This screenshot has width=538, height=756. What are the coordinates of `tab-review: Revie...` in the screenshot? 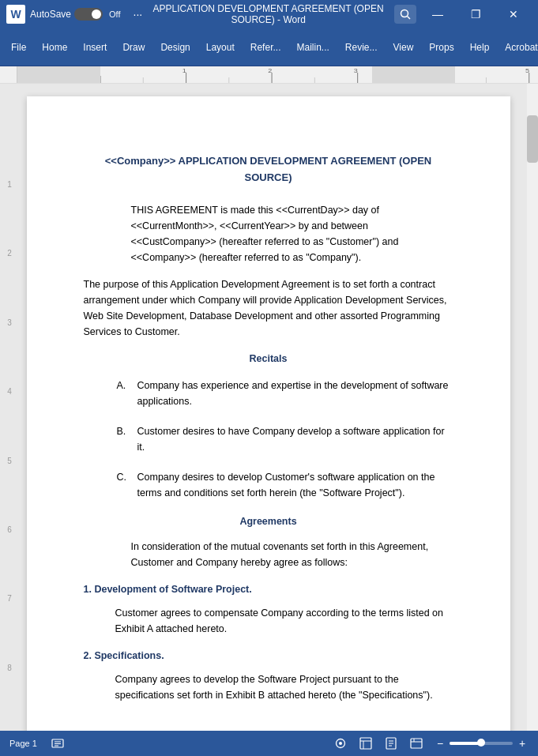 It's located at (362, 47).